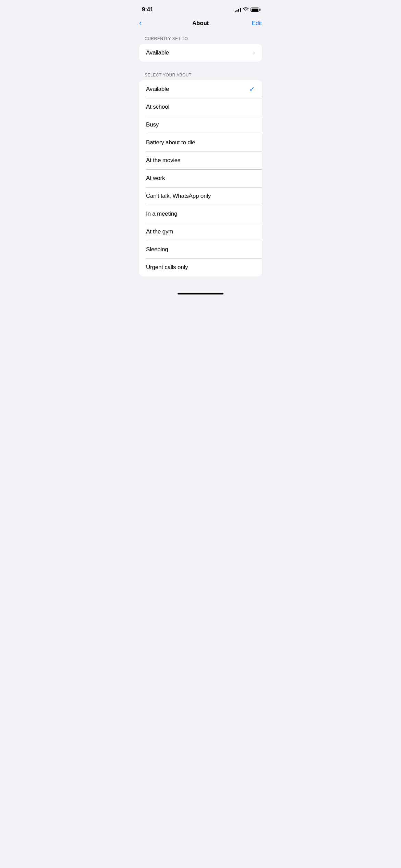 This screenshot has height=868, width=401. I want to click on status-bar: 9:41, so click(200, 9).